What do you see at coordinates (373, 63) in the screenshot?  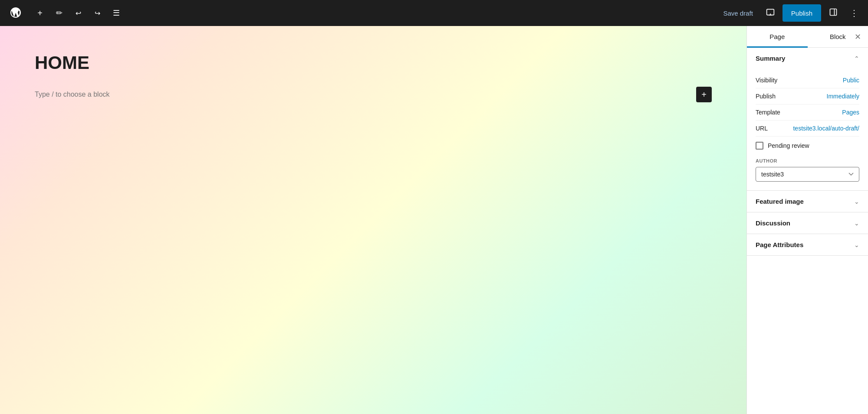 I see `page-title-input` at bounding box center [373, 63].